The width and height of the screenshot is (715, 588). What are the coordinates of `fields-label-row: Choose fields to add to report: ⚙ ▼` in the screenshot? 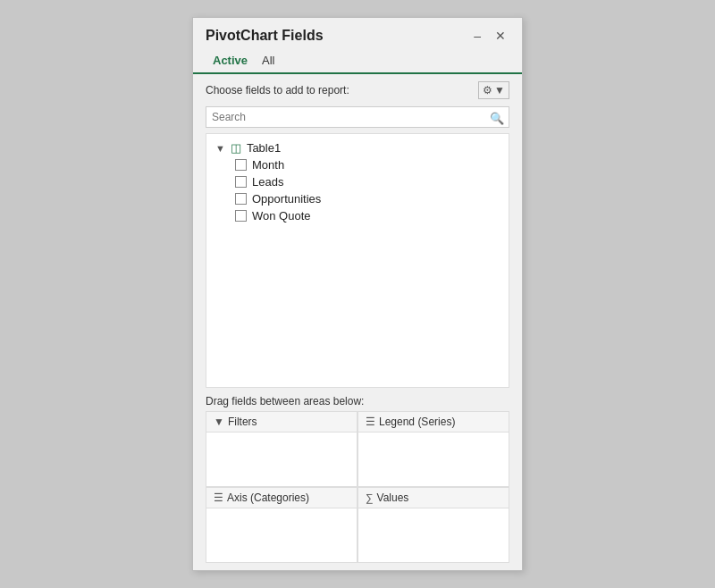 It's located at (358, 88).